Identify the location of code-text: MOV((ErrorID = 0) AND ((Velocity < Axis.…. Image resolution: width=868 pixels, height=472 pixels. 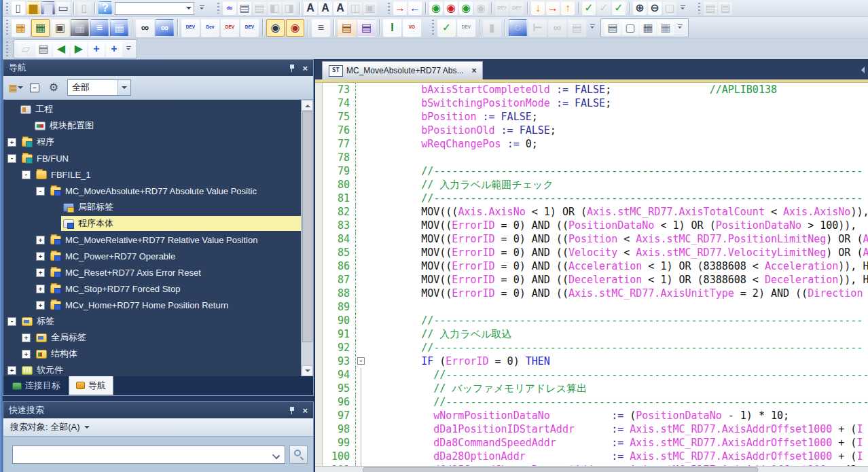
(617, 253).